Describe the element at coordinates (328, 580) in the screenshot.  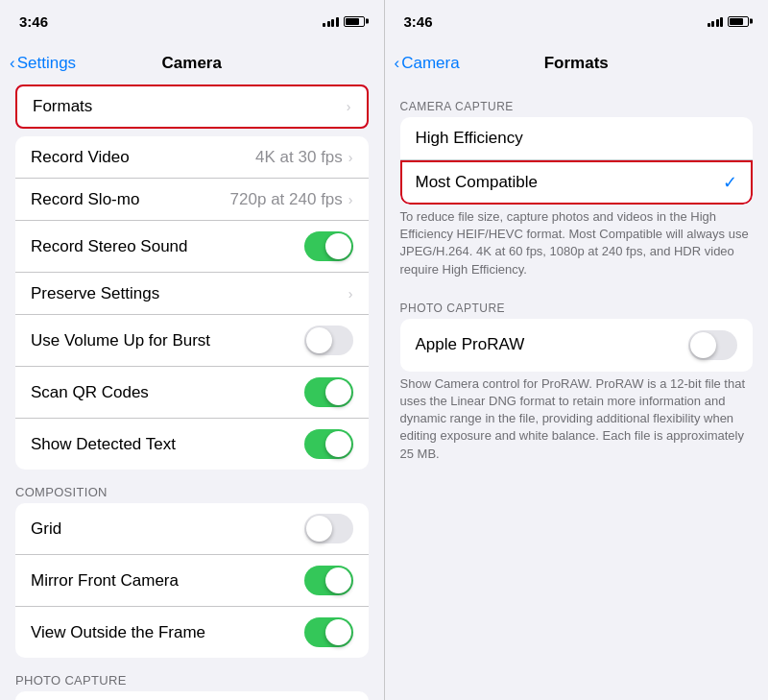
I see `mirror-front-toggle` at that location.